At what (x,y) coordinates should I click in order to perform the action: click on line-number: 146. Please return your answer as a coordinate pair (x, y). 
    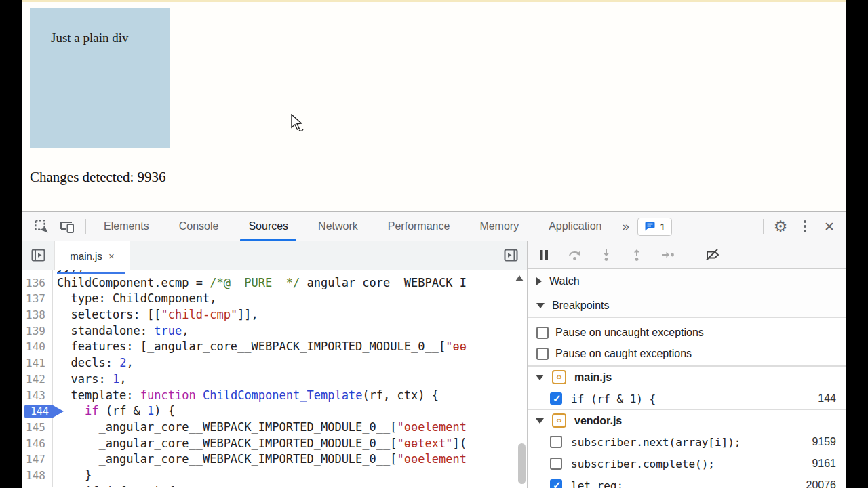
    Looking at the image, I should click on (38, 444).